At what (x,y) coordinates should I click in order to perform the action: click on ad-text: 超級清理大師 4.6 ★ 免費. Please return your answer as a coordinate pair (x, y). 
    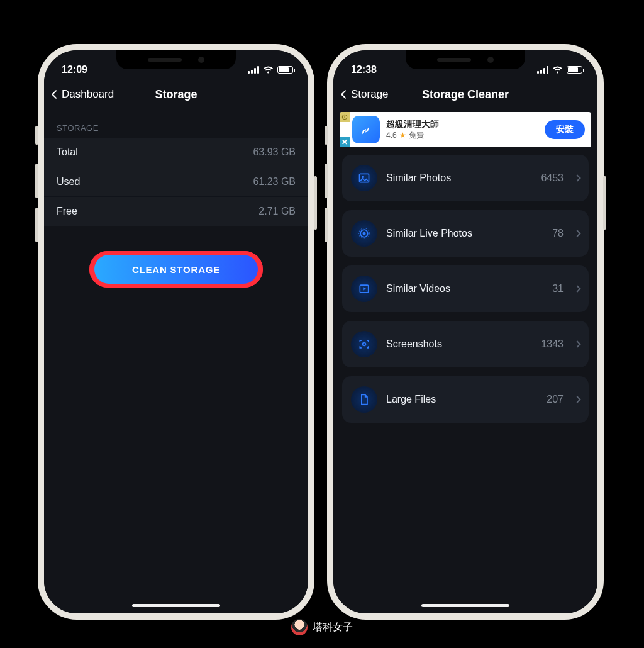
    Looking at the image, I should click on (462, 130).